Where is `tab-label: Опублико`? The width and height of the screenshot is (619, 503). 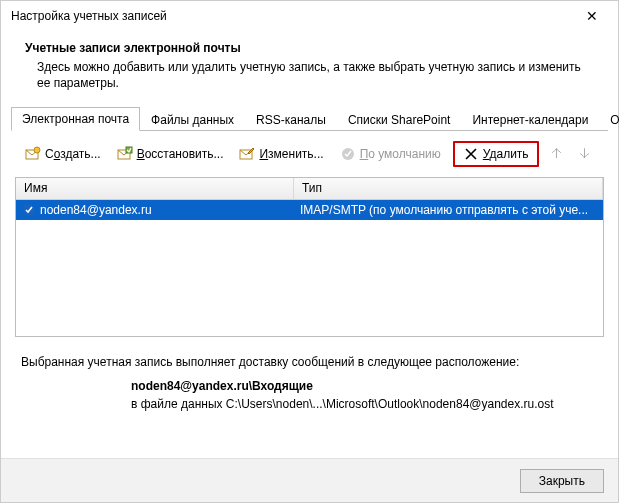
tab-label: Опублико is located at coordinates (614, 120).